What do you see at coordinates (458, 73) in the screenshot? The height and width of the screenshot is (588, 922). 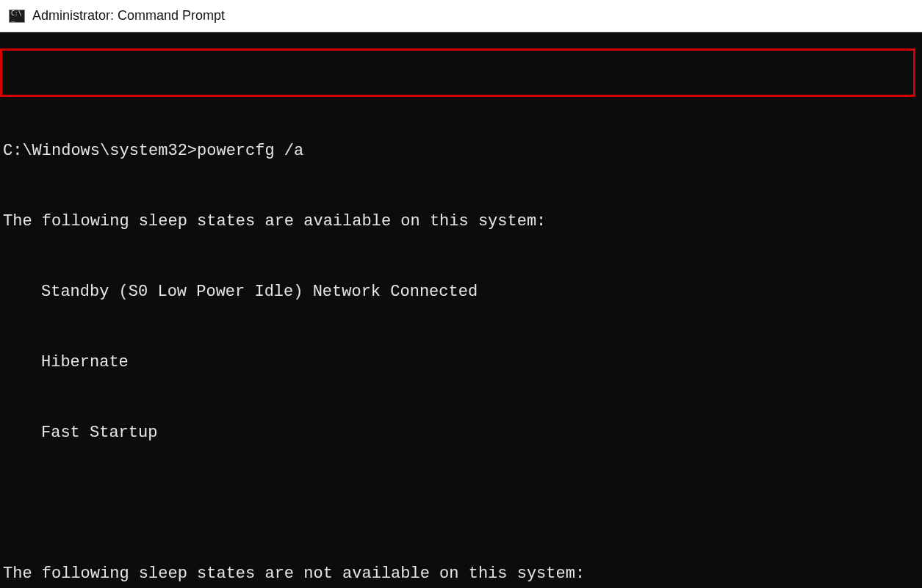 I see `highlight-annotation` at bounding box center [458, 73].